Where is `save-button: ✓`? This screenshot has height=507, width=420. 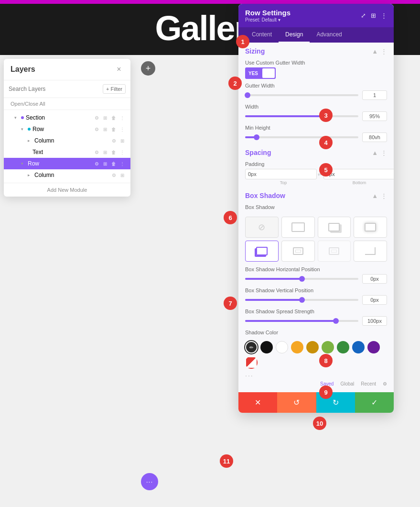 save-button: ✓ is located at coordinates (375, 403).